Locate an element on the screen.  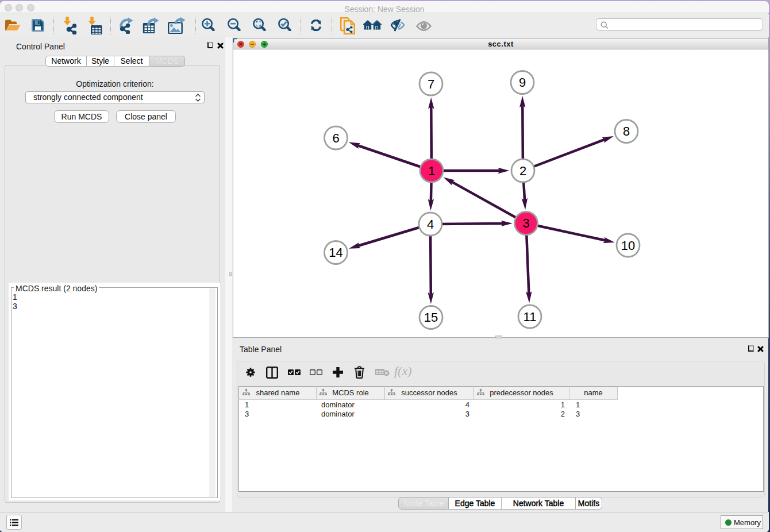
svg-text: 2 is located at coordinates (523, 171).